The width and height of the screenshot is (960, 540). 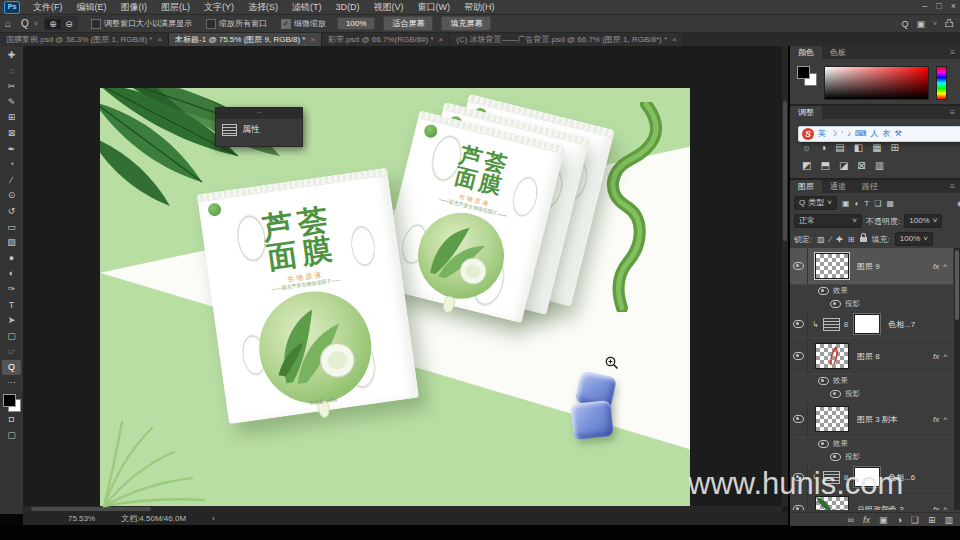 What do you see at coordinates (12, 383) in the screenshot?
I see `edit-toolbar-icon: ···` at bounding box center [12, 383].